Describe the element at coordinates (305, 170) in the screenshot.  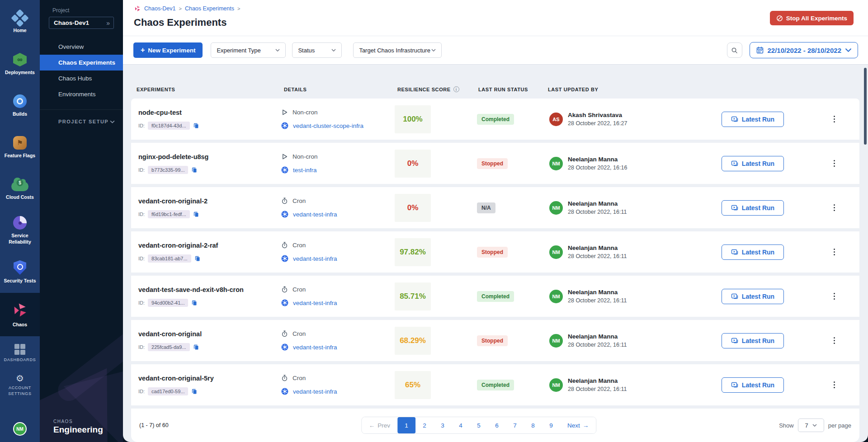
I see `infrastructure-link: test-infra` at that location.